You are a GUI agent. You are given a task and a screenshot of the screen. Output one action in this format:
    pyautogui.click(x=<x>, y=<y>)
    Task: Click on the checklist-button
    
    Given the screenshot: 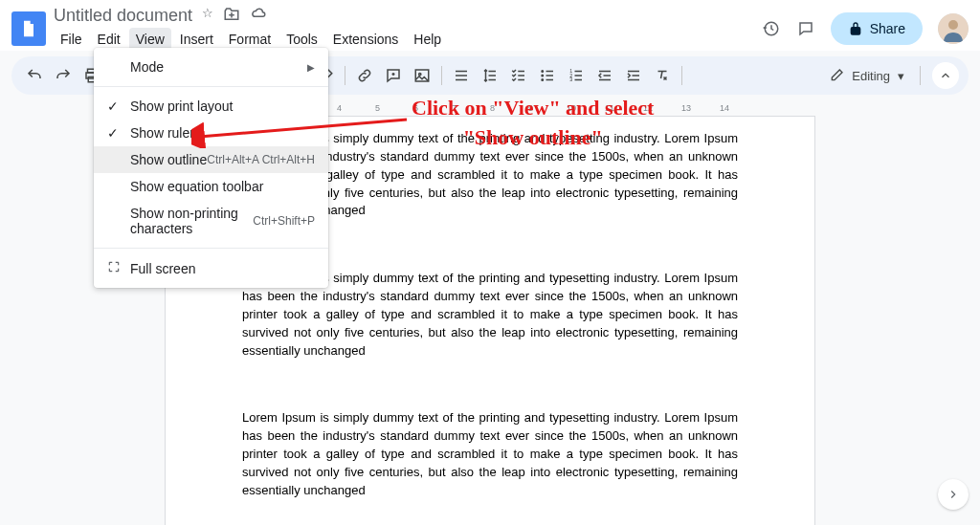 What is the action you would take?
    pyautogui.click(x=519, y=76)
    